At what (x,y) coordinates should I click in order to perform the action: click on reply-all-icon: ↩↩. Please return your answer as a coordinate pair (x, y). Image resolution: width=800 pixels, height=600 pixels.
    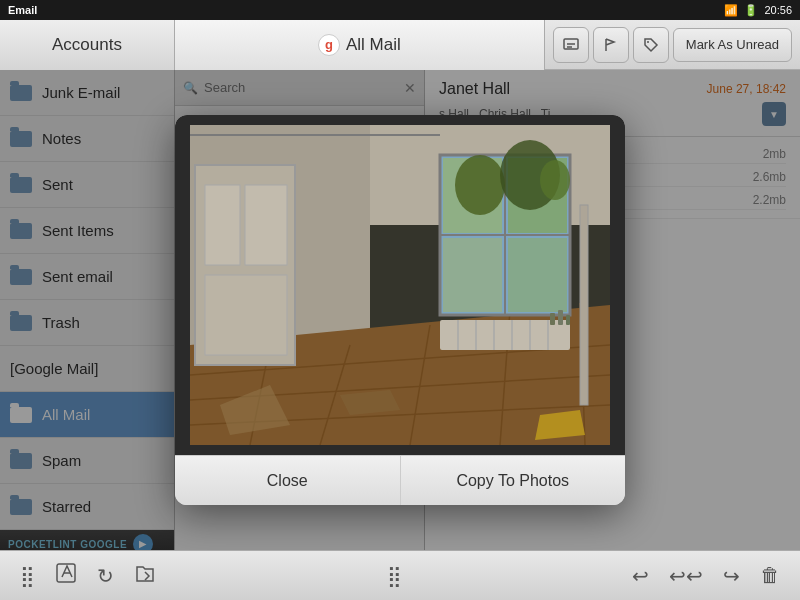
    Looking at the image, I should click on (686, 576).